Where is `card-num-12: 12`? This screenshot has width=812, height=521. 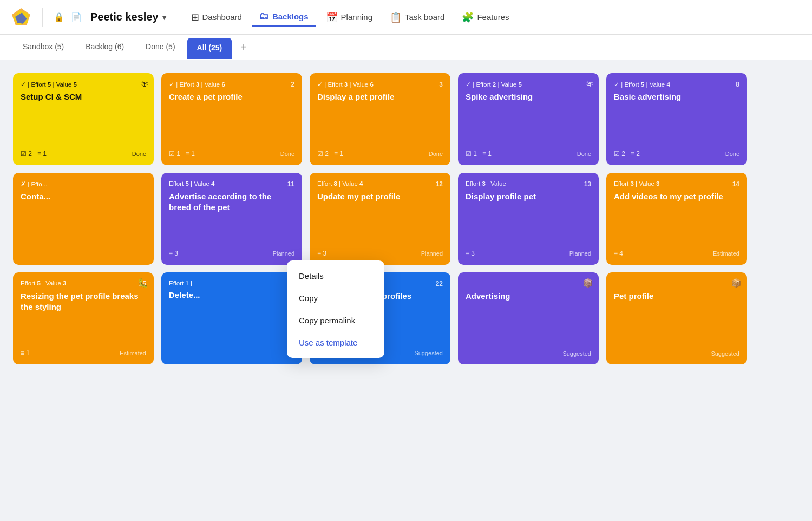
card-num-12: 12 is located at coordinates (440, 184).